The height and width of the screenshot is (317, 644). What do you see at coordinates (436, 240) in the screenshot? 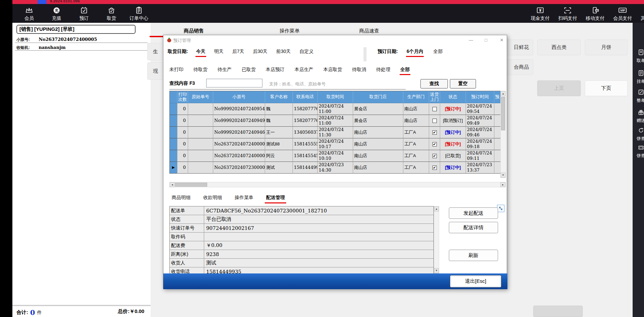
I see `detail-vscrollbar: ▲ ▼` at bounding box center [436, 240].